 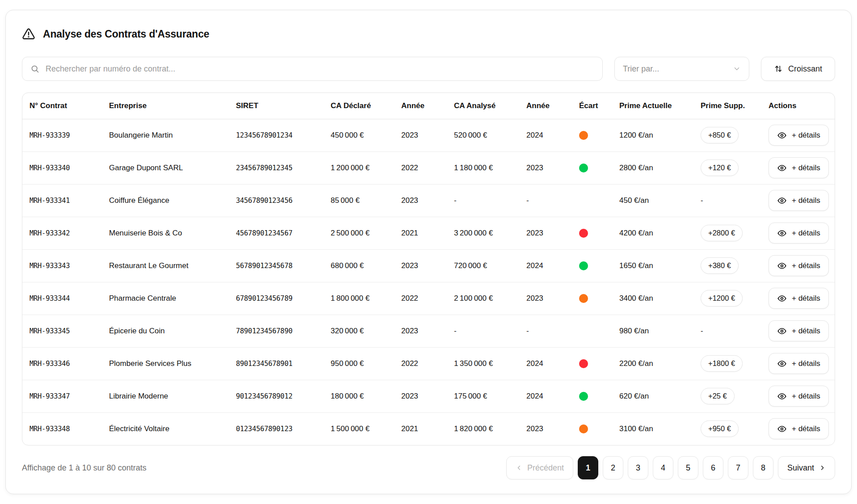 What do you see at coordinates (682, 69) in the screenshot?
I see `sort-by-select: Trier par...` at bounding box center [682, 69].